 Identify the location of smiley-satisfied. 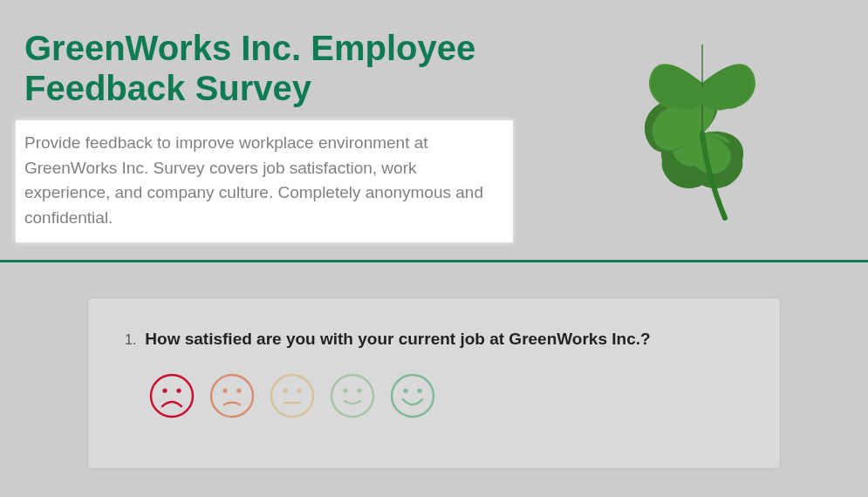
(352, 396).